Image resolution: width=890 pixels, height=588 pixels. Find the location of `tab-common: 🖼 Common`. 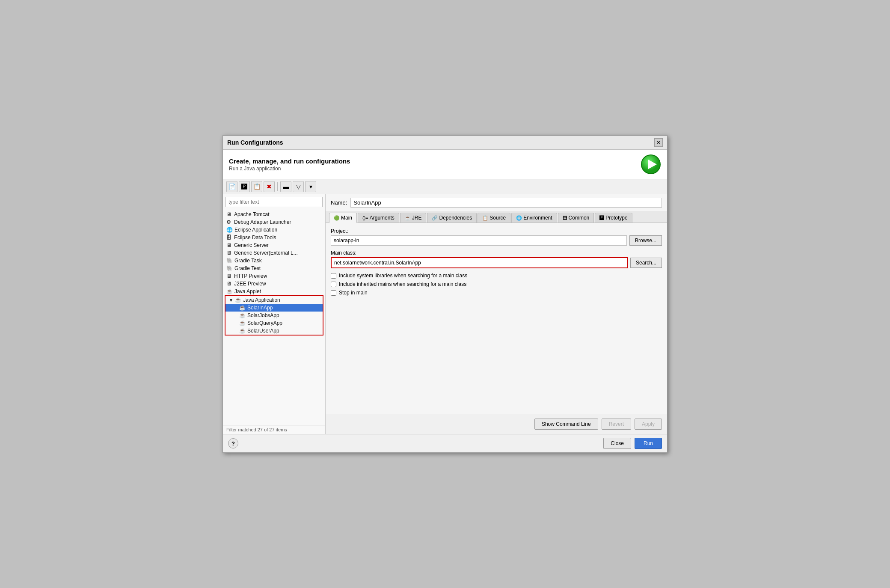

tab-common: 🖼 Common is located at coordinates (576, 217).